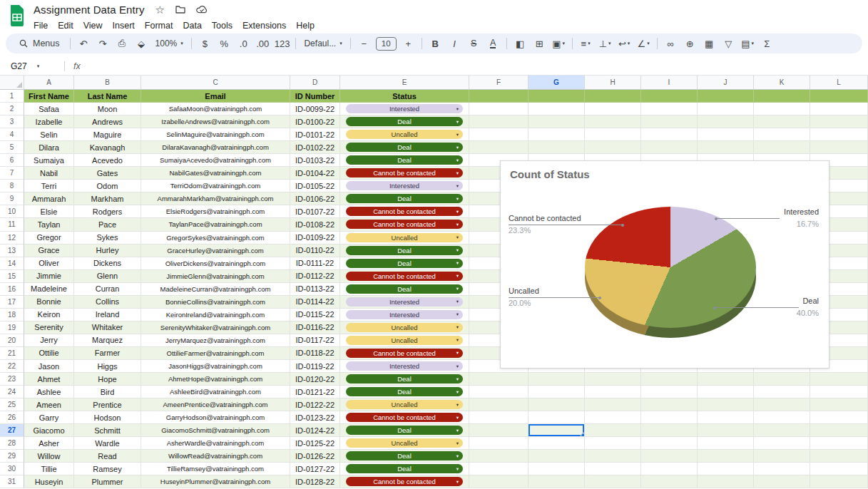  Describe the element at coordinates (556, 122) in the screenshot. I see `cell-G3` at that location.